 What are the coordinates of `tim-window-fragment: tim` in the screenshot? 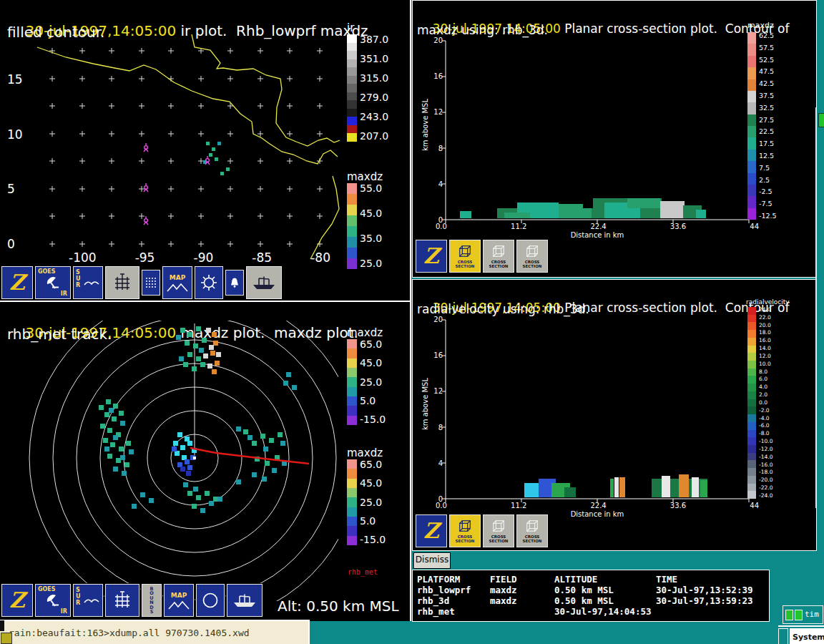 It's located at (803, 615).